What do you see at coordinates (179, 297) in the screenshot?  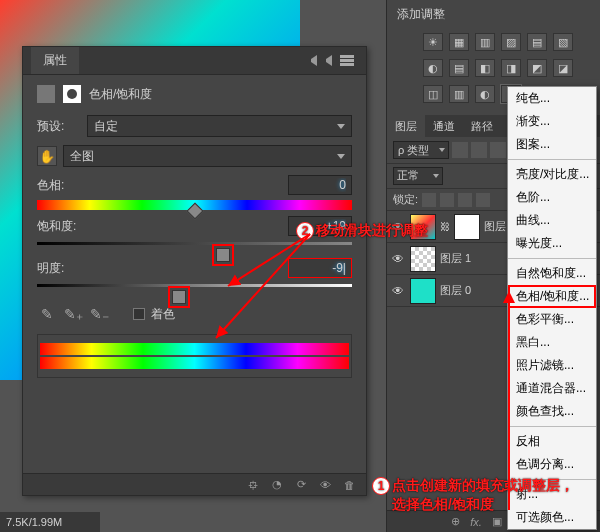 I see `lightness-slider-thumb` at bounding box center [179, 297].